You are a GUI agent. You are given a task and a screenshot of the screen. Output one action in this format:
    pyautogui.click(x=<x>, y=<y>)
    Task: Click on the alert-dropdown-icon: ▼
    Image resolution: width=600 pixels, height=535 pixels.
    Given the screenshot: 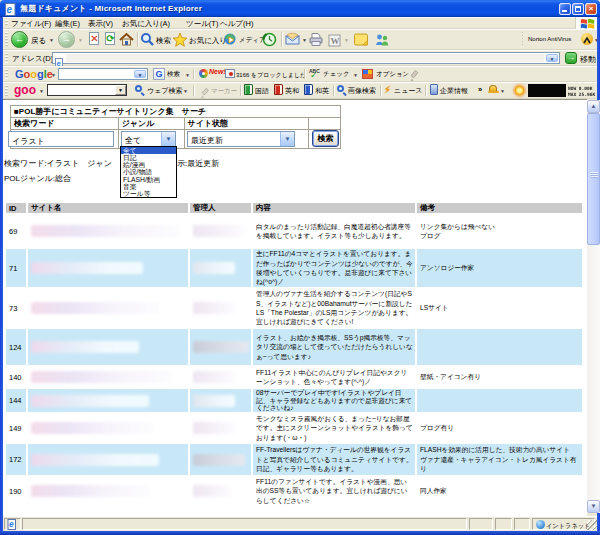 What is the action you would take?
    pyautogui.click(x=502, y=91)
    